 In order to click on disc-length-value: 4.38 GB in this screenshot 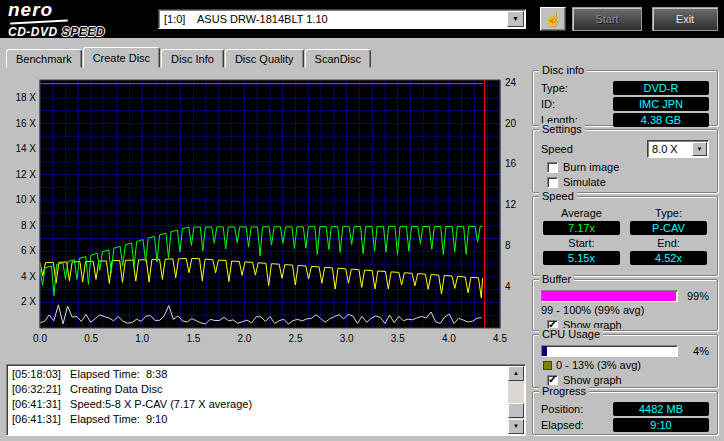, I will do `click(661, 120)`.